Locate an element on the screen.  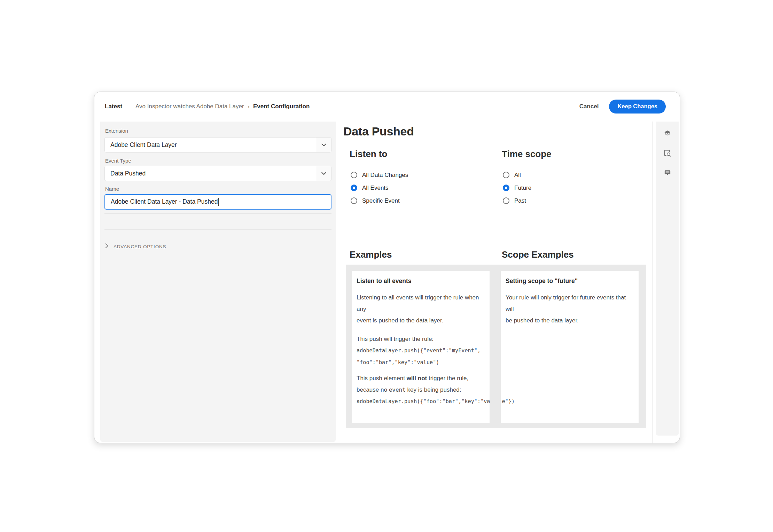
radio-past: Past is located at coordinates (517, 201).